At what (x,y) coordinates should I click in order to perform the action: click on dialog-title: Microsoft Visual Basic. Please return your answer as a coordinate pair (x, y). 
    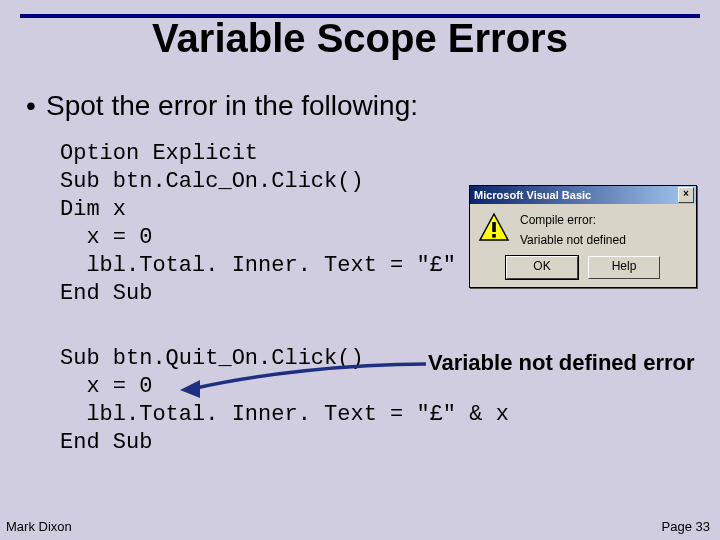
    Looking at the image, I should click on (532, 195).